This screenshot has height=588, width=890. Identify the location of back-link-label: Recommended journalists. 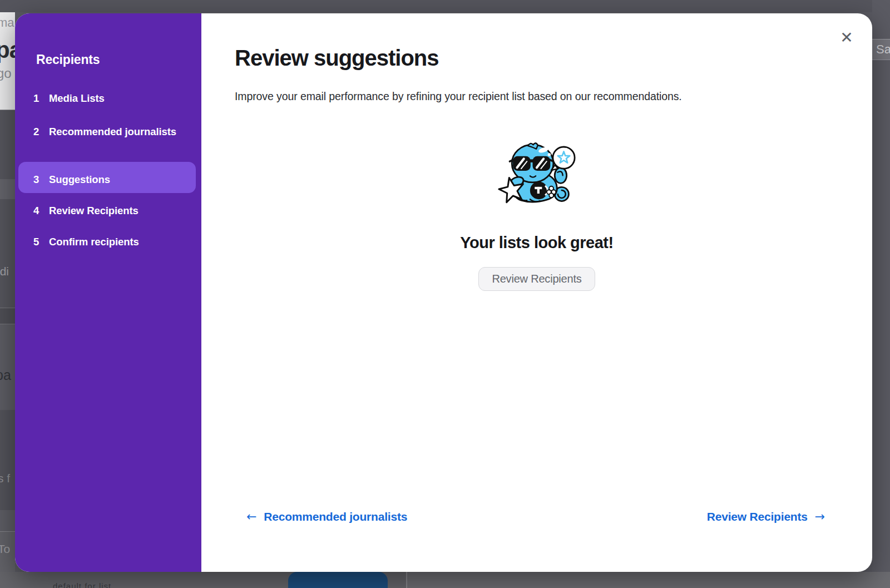
(335, 517).